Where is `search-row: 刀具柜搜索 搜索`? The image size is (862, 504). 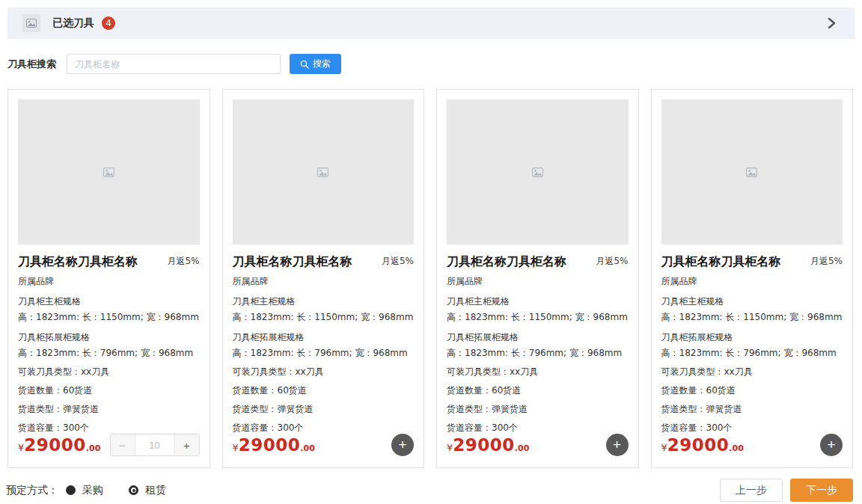 search-row: 刀具柜搜索 搜索 is located at coordinates (431, 64).